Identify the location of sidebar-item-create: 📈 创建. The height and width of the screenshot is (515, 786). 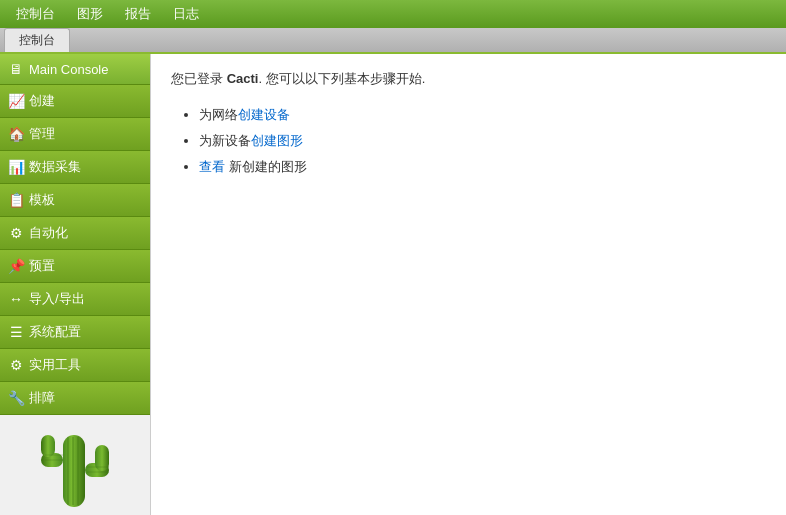
(75, 102).